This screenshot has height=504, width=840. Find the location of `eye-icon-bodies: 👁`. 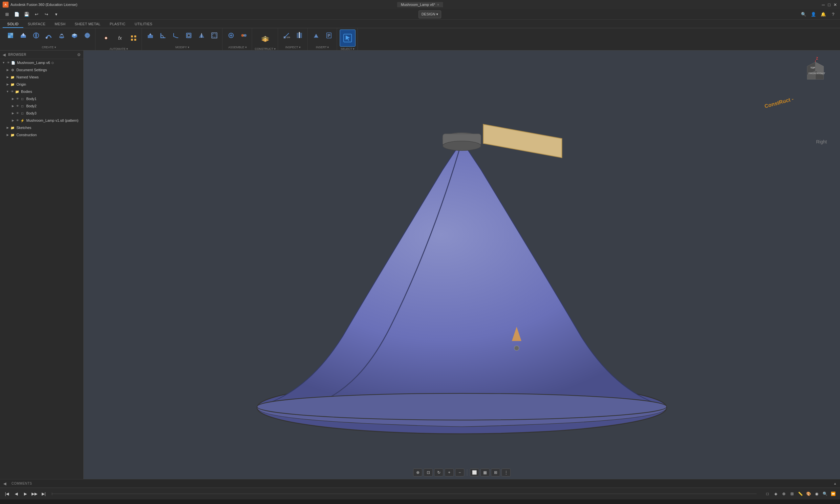

eye-icon-bodies: 👁 is located at coordinates (12, 92).